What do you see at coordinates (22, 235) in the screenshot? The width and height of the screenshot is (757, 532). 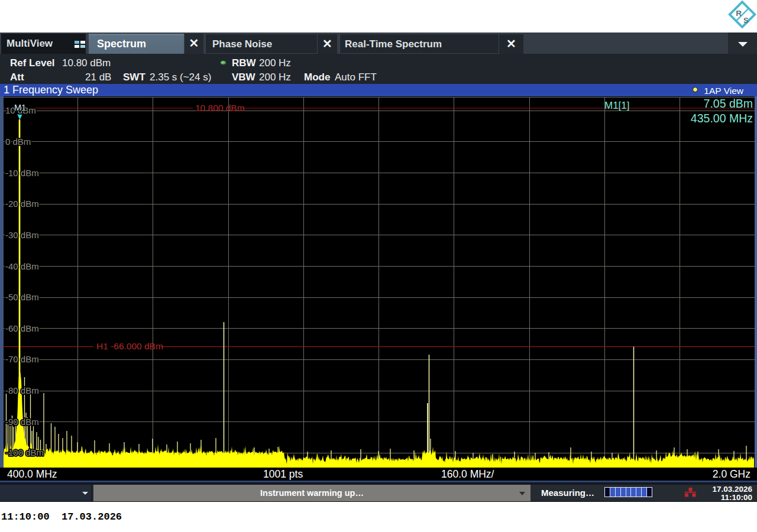 I see `svg-text: -30 dBm` at bounding box center [22, 235].